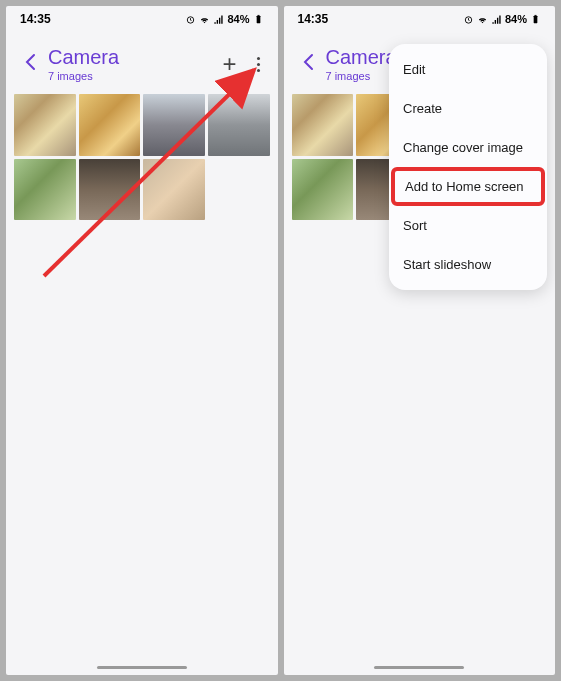  I want to click on header-actions: +, so click(242, 64).